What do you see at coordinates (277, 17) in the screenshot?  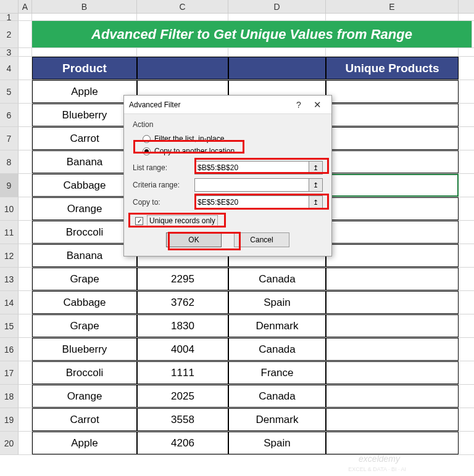 I see `cell-D1` at bounding box center [277, 17].